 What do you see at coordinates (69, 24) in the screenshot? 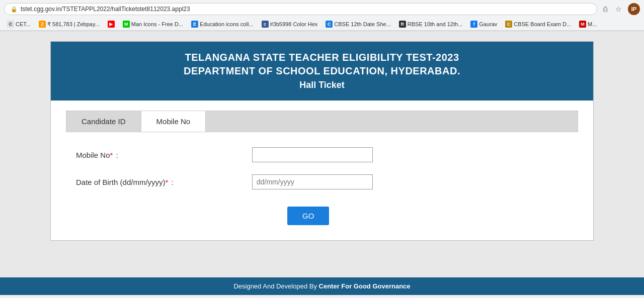
I see `bookmark-zebpay: Z ₹ 581,783 | Zebpay...` at bounding box center [69, 24].